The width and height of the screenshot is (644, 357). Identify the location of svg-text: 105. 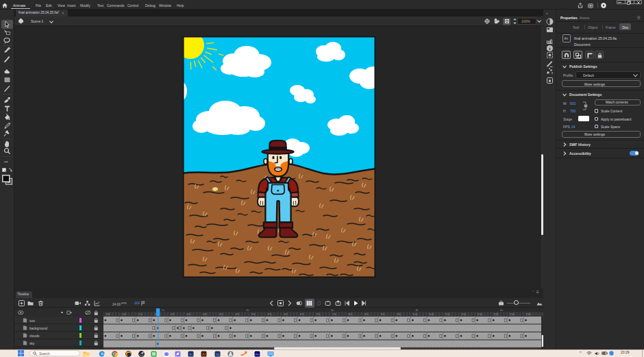
(432, 314).